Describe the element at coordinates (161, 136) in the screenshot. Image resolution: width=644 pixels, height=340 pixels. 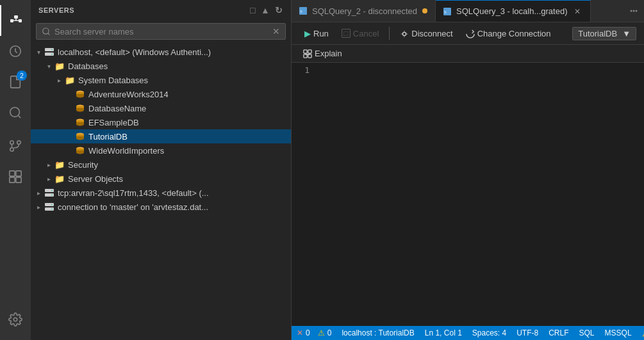
I see `tree-item-tutorialdb: TutorialDB` at that location.